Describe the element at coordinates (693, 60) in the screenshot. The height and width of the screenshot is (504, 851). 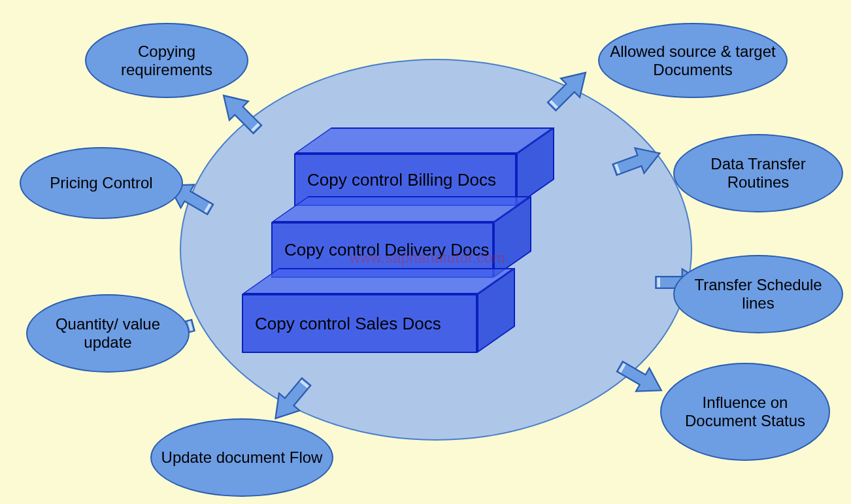
I see `bubble-label: Allowed source & target Documents` at that location.